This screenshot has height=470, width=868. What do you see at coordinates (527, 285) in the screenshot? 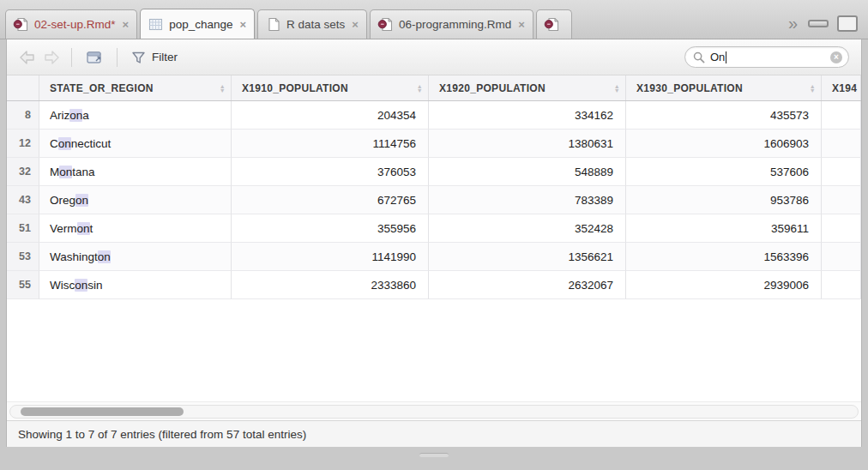
I see `cell-population: 2632067` at bounding box center [527, 285].